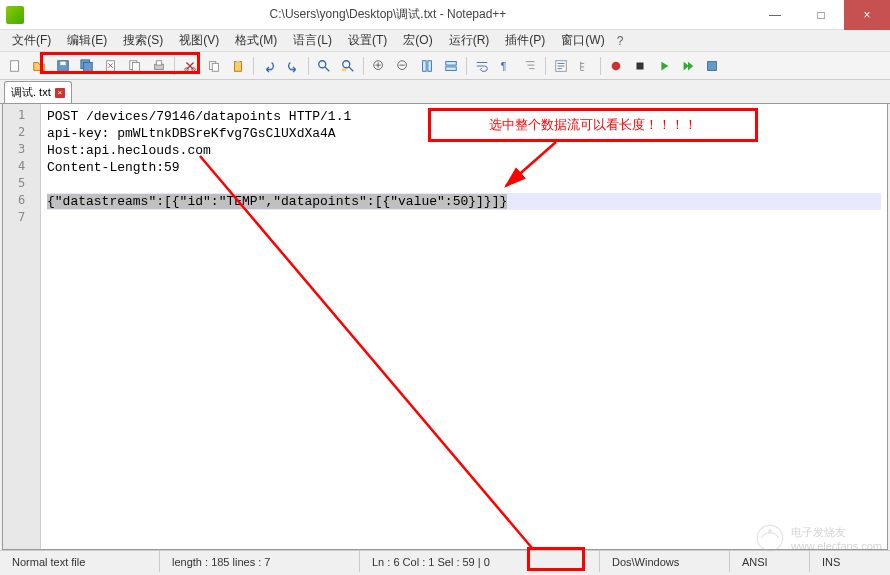 The height and width of the screenshot is (575, 890). Describe the element at coordinates (445, 66) in the screenshot. I see `toolbar: ¶` at that location.